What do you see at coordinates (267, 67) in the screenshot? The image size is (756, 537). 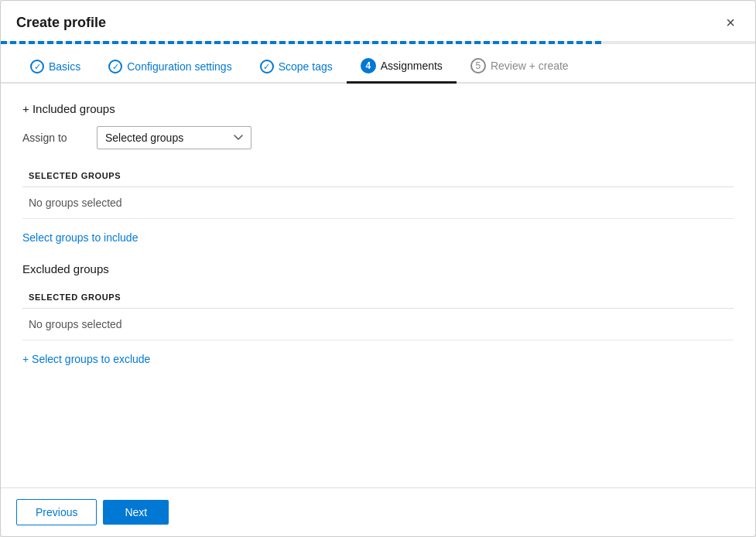 I see `check-icon-scope: ✓` at bounding box center [267, 67].